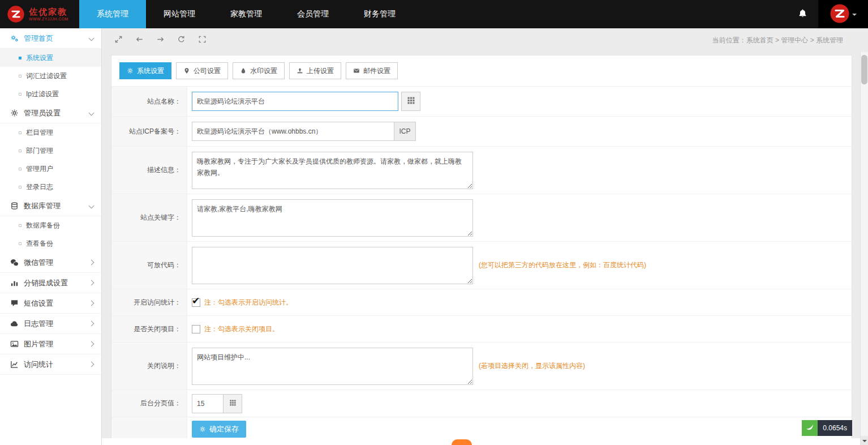 This screenshot has height=445, width=868. Describe the element at coordinates (434, 14) in the screenshot. I see `topbar: 佐优家教 WWW.ZYJJJH.COM 系统管理 网站管理 家教管理 会员管理 …` at that location.